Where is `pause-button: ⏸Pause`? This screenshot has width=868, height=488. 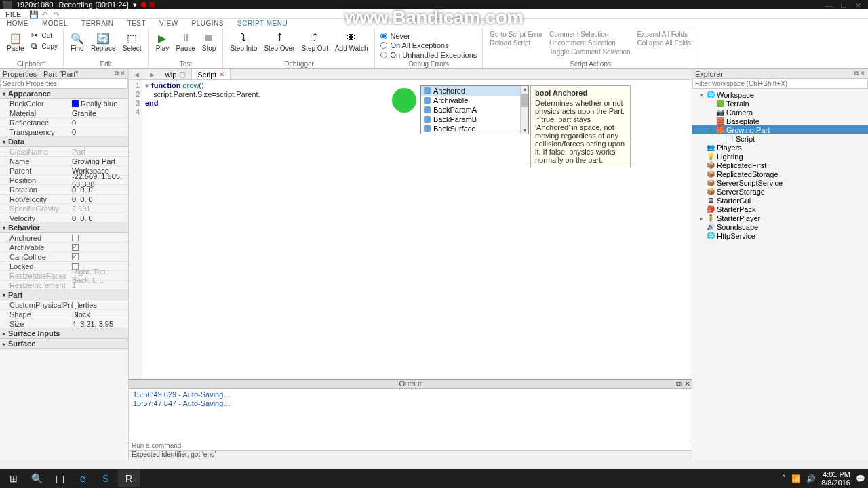
pause-button: ⏸Pause is located at coordinates (185, 42).